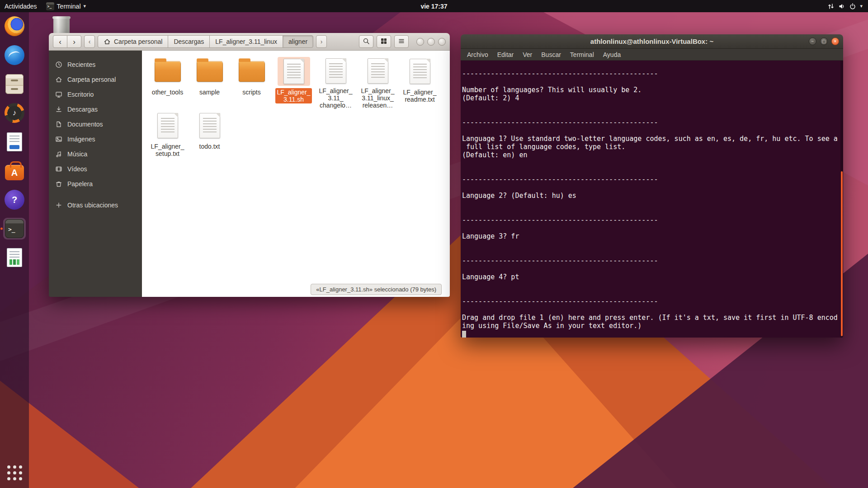 The height and width of the screenshot is (488, 868). What do you see at coordinates (14, 142) in the screenshot?
I see `libreoffice-writer-icon` at bounding box center [14, 142].